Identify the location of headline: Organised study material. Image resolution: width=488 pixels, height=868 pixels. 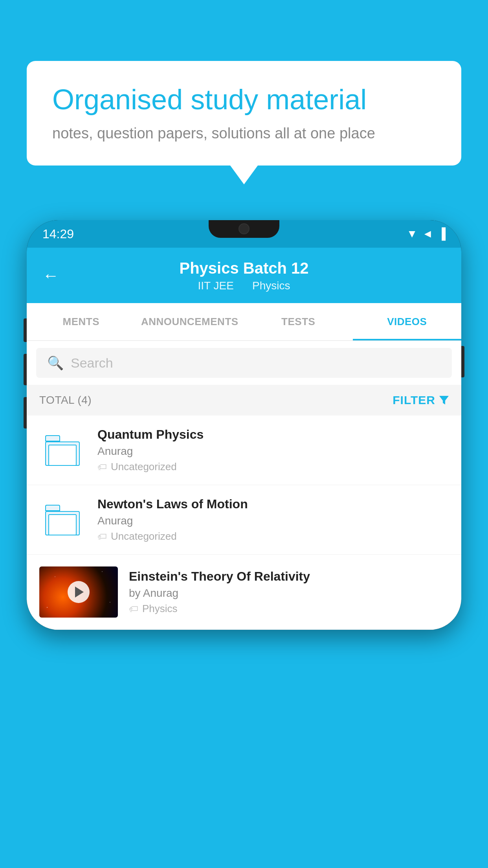
(244, 99).